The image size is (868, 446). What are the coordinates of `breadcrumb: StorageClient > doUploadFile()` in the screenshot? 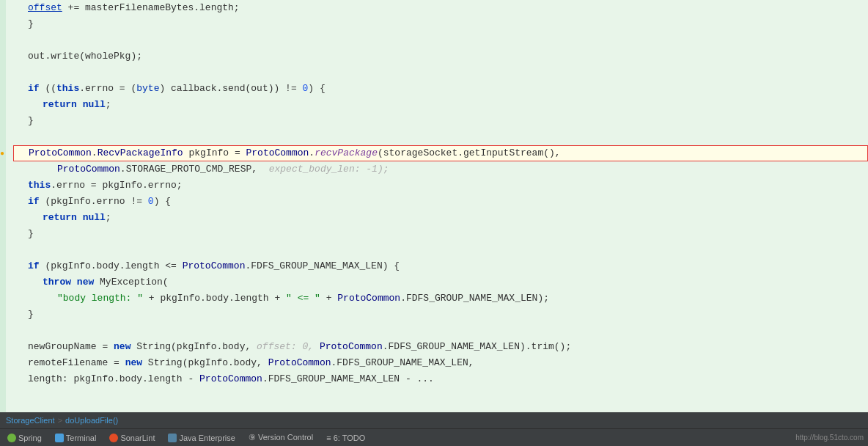 It's located at (62, 420).